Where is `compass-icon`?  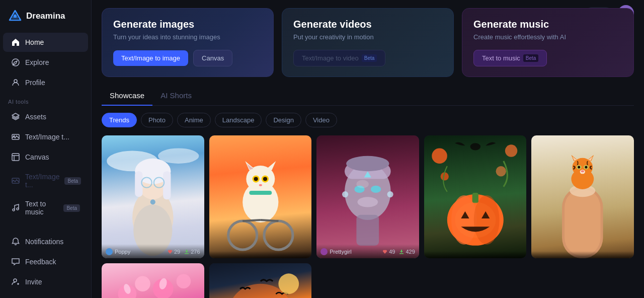 compass-icon is located at coordinates (16, 62).